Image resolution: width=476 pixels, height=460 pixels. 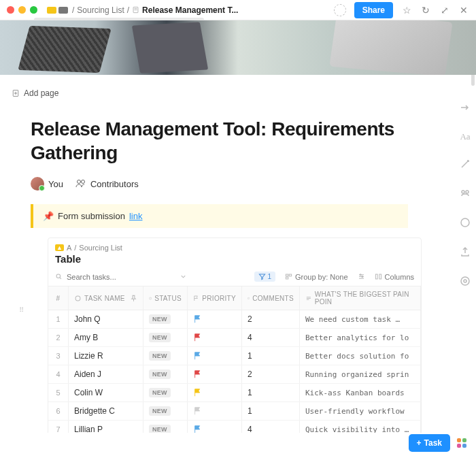 What do you see at coordinates (235, 261) in the screenshot?
I see `table-title: Table` at bounding box center [235, 261].